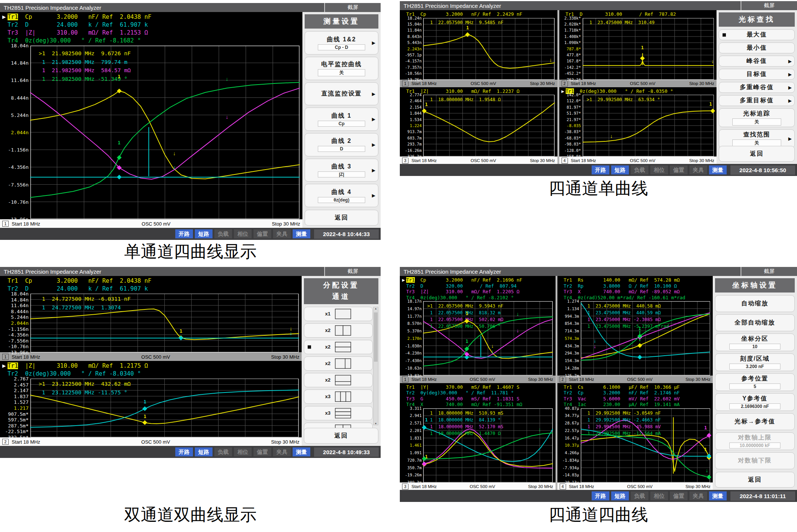 The width and height of the screenshot is (797, 532). I want to click on scroll-up-icon: ▲, so click(376, 308).